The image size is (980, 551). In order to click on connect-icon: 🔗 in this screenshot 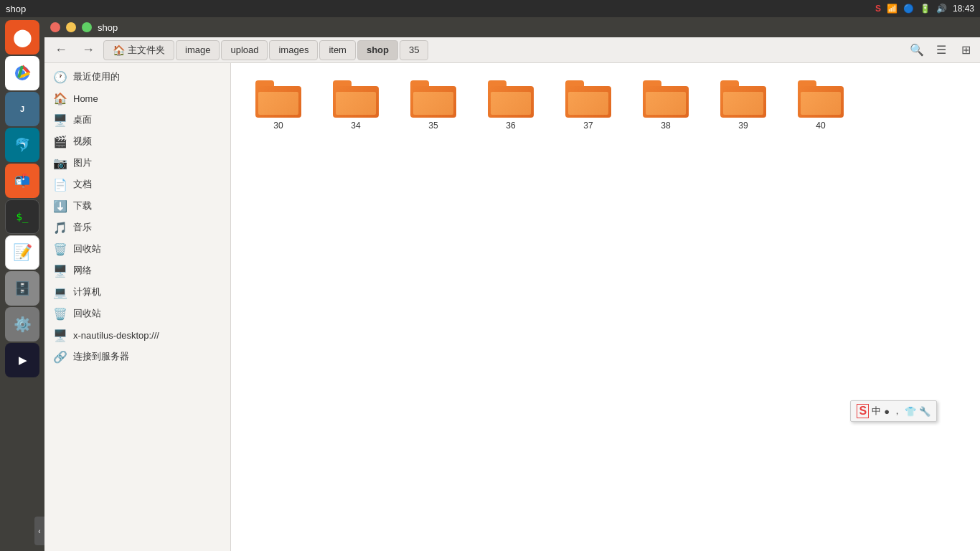, I will do `click(60, 357)`.